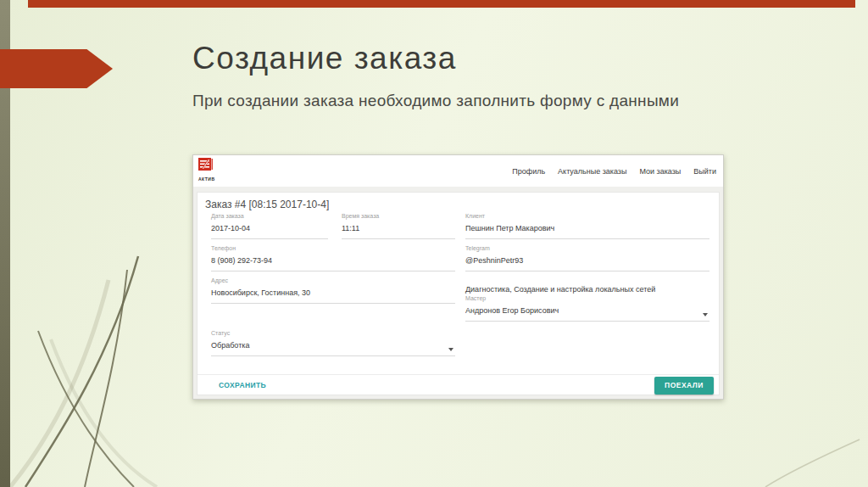 This screenshot has height=487, width=868. Describe the element at coordinates (442, 3) in the screenshot. I see `top-accent-bar` at that location.